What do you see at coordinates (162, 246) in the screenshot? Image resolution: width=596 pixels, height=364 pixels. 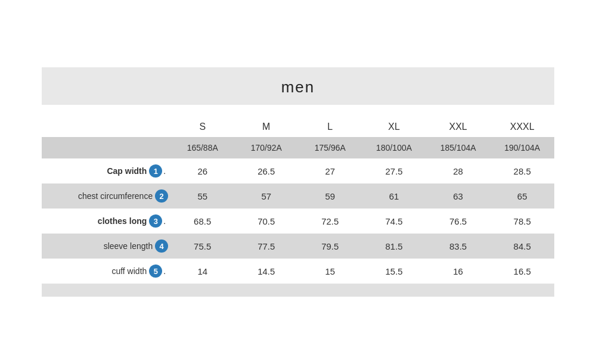 I see `badge-4: 4` at bounding box center [162, 246].